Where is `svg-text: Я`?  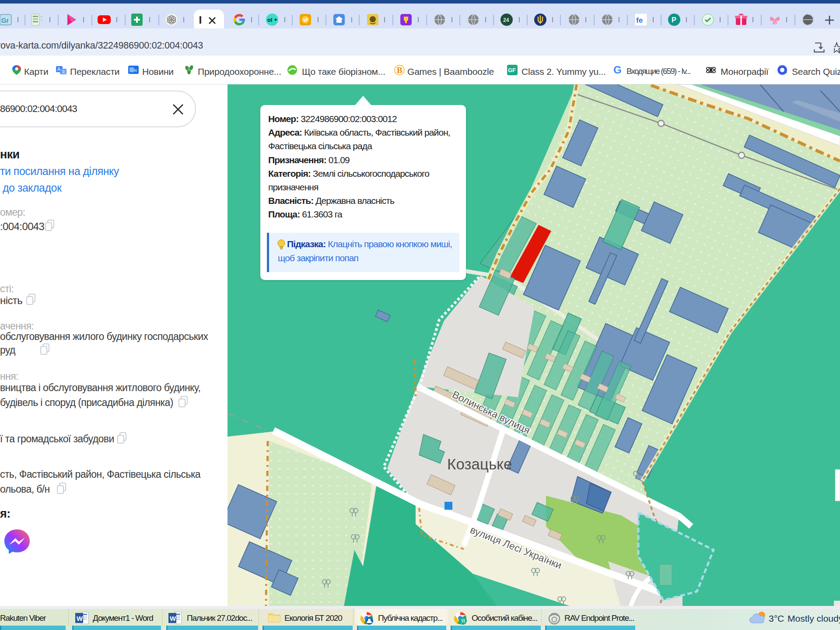
svg-text: Я is located at coordinates (463, 621).